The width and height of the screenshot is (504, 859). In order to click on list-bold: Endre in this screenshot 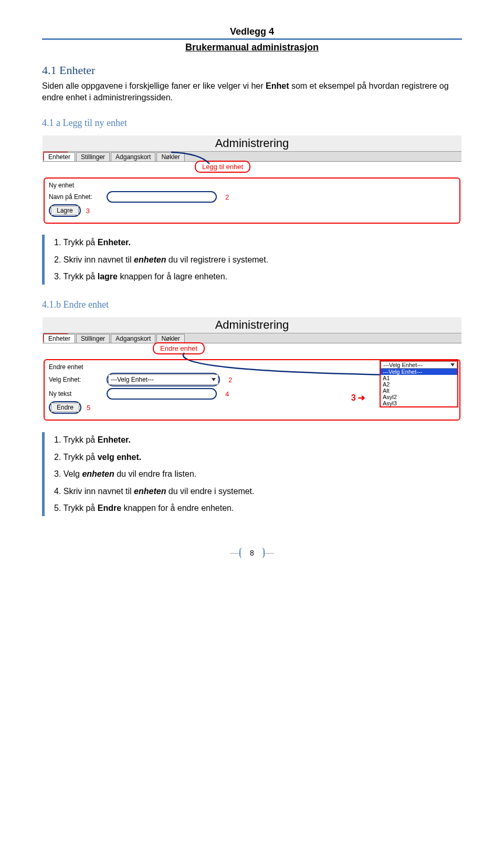, I will do `click(109, 508)`.